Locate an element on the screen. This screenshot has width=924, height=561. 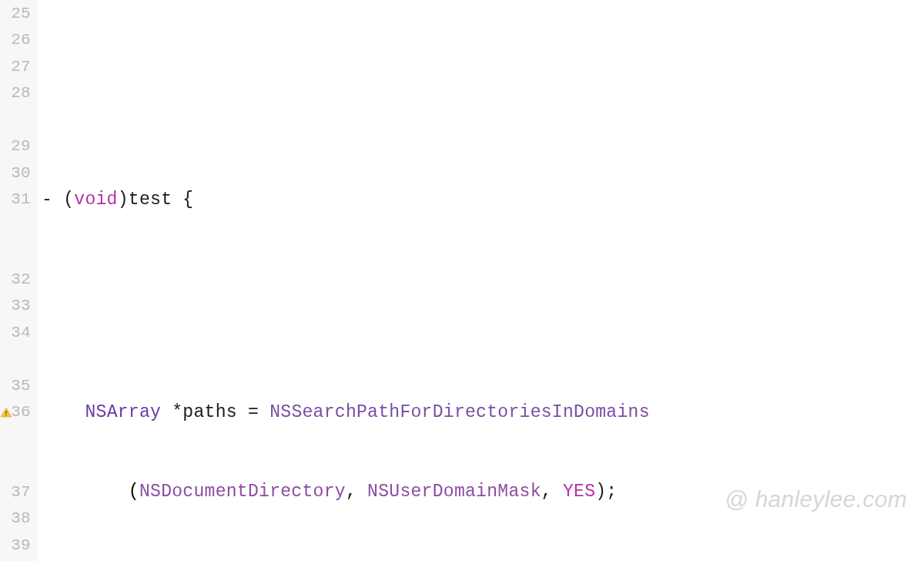
line-number: 36 is located at coordinates (17, 413).